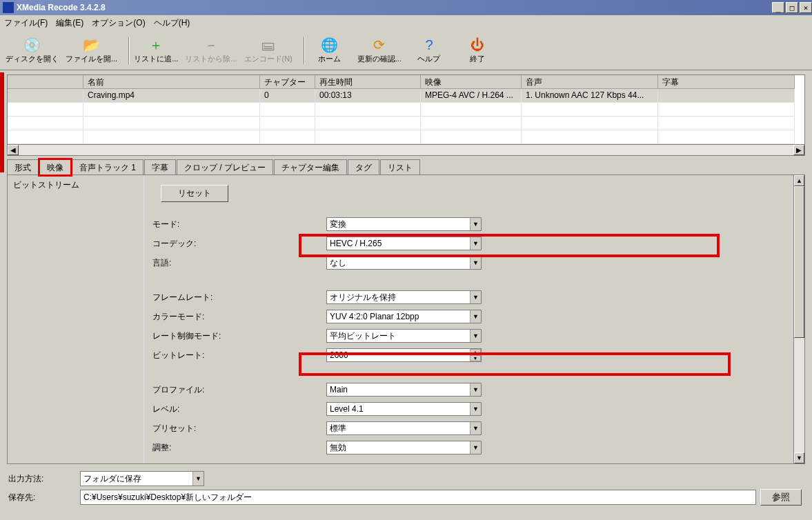 The height and width of the screenshot is (520, 812). I want to click on file-list-cell: 0, so click(288, 96).